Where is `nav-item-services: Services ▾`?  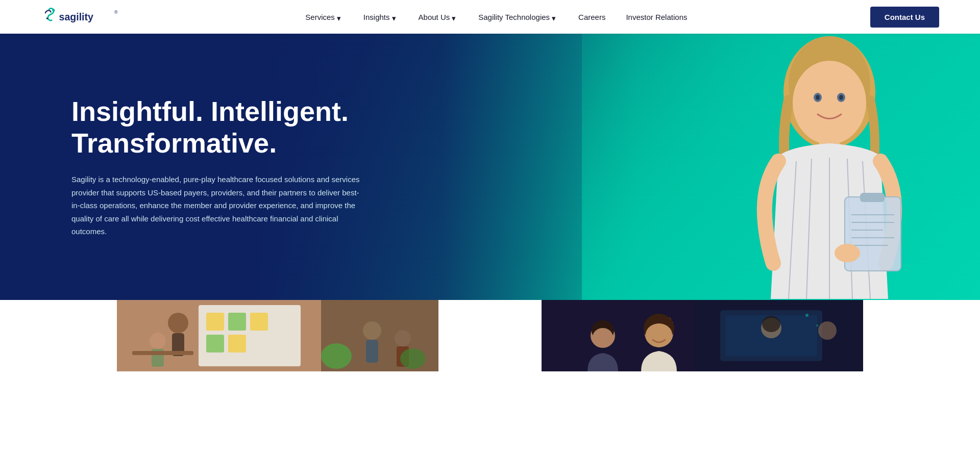 nav-item-services: Services ▾ is located at coordinates (324, 17).